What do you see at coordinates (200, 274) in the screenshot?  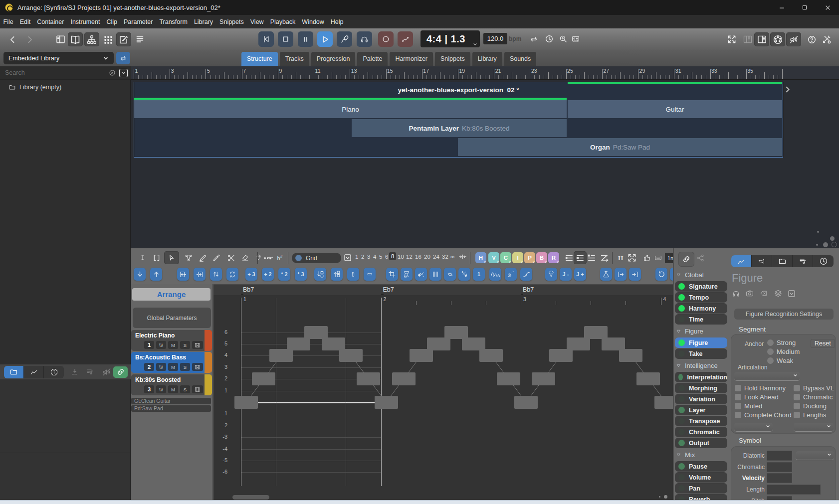 I see `arrow-right-box-action-button` at bounding box center [200, 274].